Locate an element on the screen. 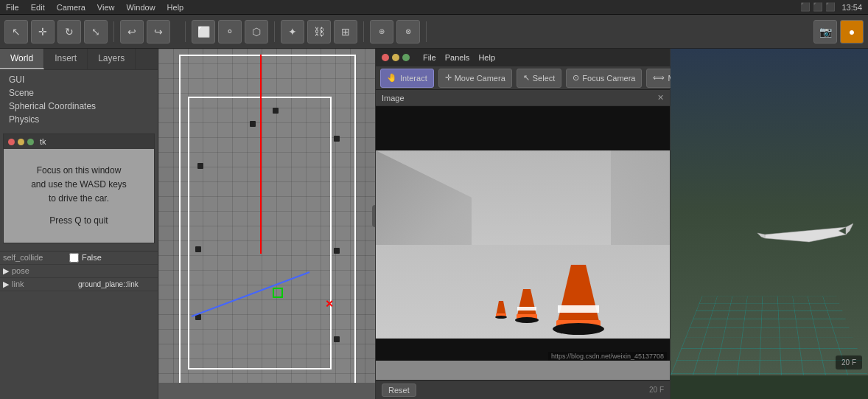 The image size is (868, 399). clock: 13:54 is located at coordinates (852, 7).